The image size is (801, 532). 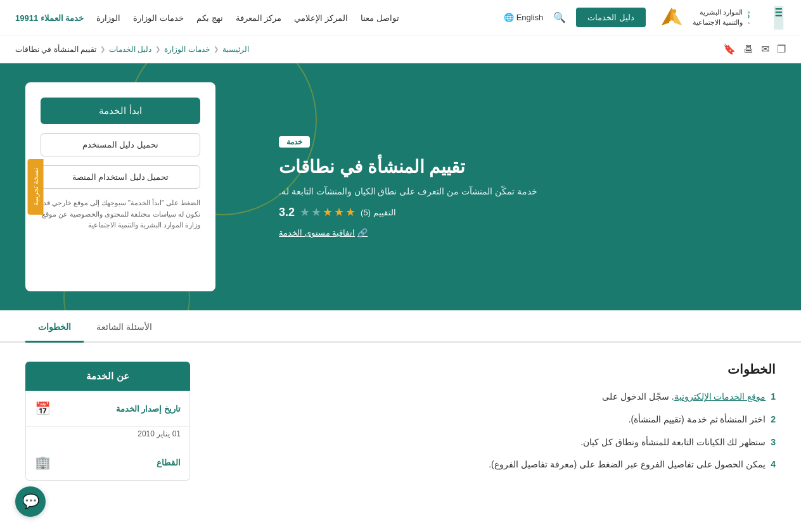 What do you see at coordinates (627, 464) in the screenshot?
I see `step-text-4: يمكن الحصول على تفاصيل الفروع عبر الضغط …` at bounding box center [627, 464].